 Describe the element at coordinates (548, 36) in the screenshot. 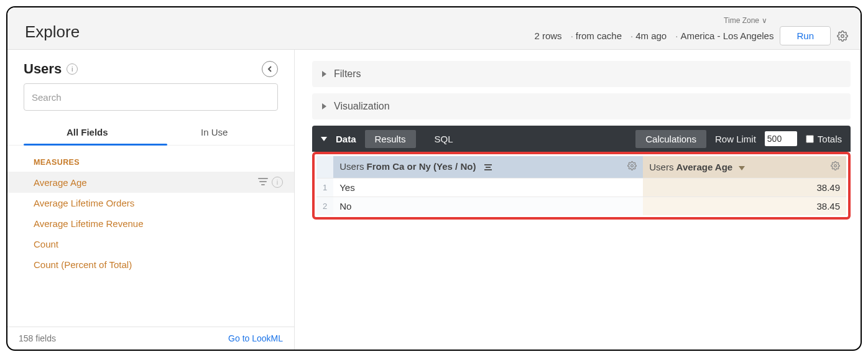

I see `status-row-count: 2 rows` at that location.